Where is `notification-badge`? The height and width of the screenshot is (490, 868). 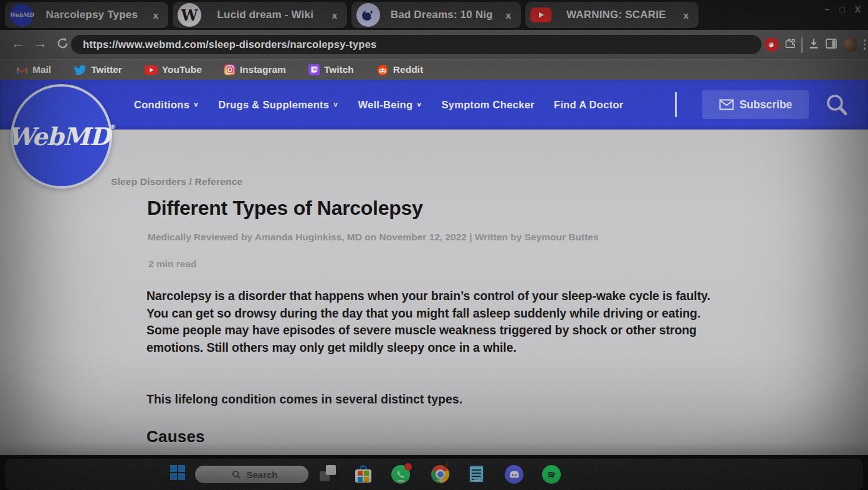 notification-badge is located at coordinates (408, 467).